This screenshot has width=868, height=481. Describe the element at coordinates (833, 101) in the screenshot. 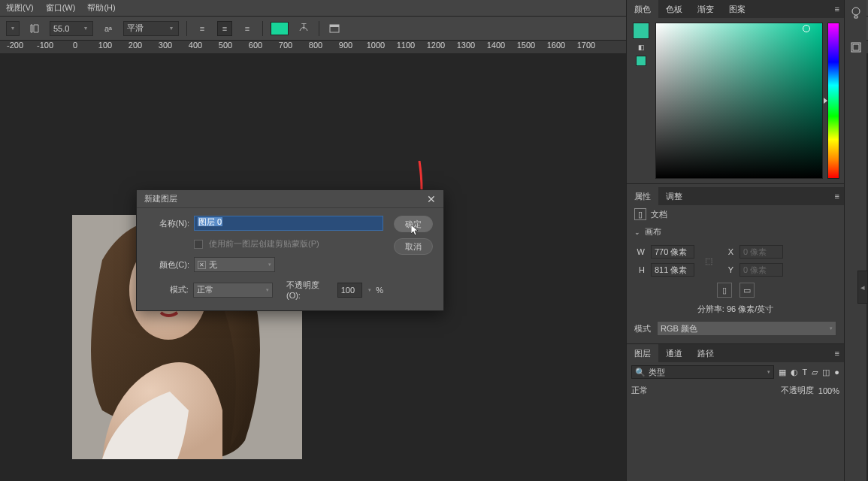

I see `hue-slider` at that location.